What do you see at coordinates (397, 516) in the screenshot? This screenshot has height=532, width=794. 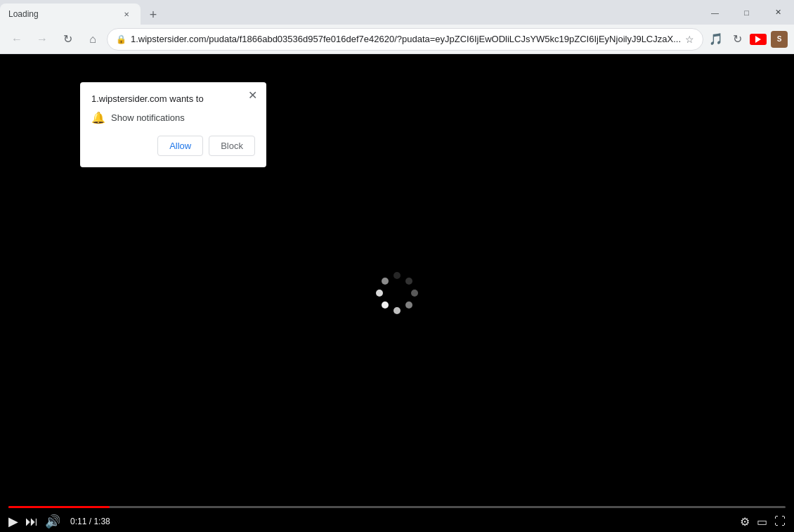 I see `video-controls-bar: ▶ ⏭ 🔊 0:11 / 1:38 ⚙` at bounding box center [397, 516].